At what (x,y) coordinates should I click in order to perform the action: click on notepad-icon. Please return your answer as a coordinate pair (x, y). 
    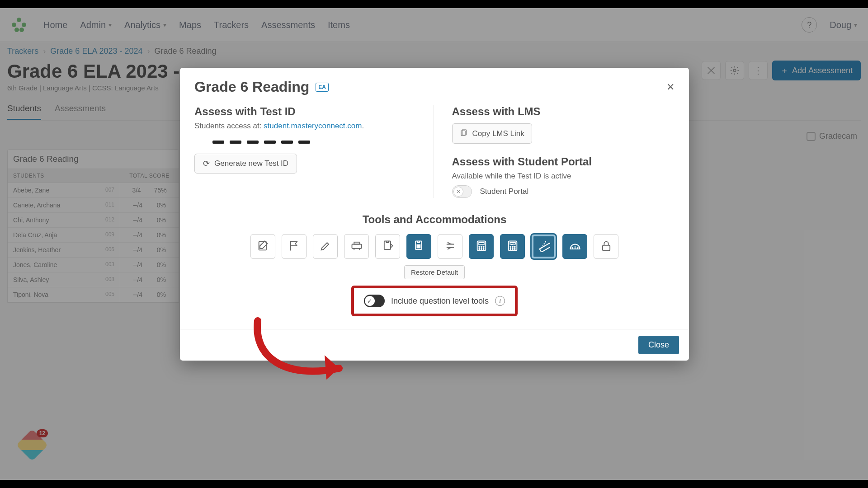
    Looking at the image, I should click on (263, 247).